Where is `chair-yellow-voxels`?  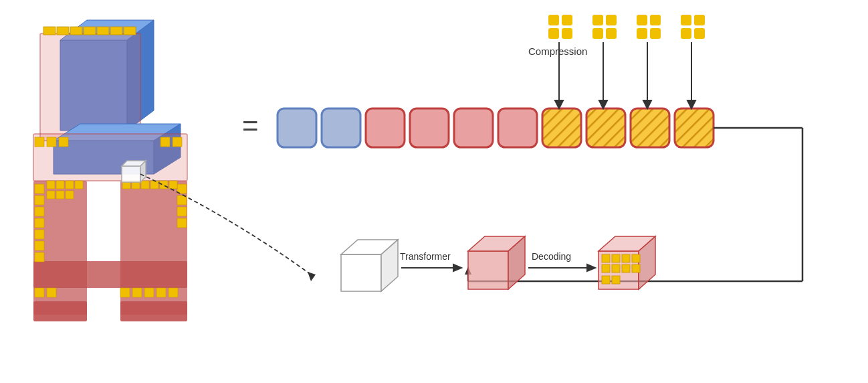 chair-yellow-voxels is located at coordinates (111, 217).